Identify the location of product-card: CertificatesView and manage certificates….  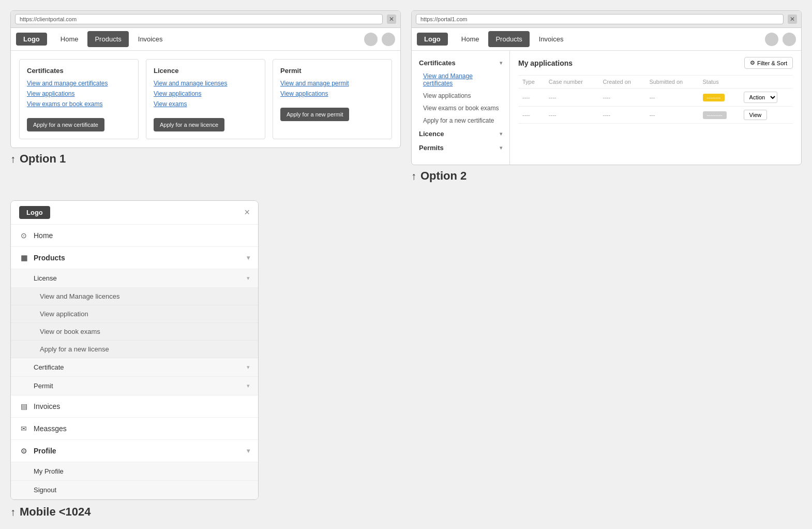
(79, 99).